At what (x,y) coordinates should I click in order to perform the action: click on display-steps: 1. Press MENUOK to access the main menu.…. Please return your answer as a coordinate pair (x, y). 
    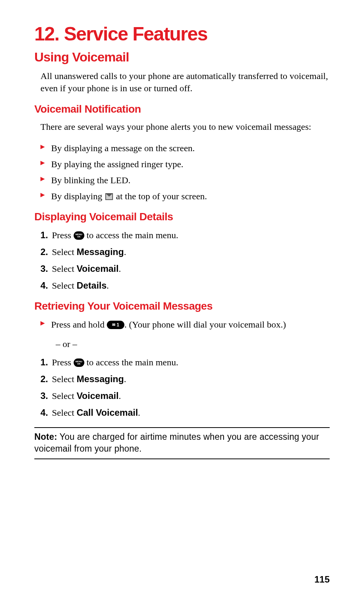
    Looking at the image, I should click on (185, 260).